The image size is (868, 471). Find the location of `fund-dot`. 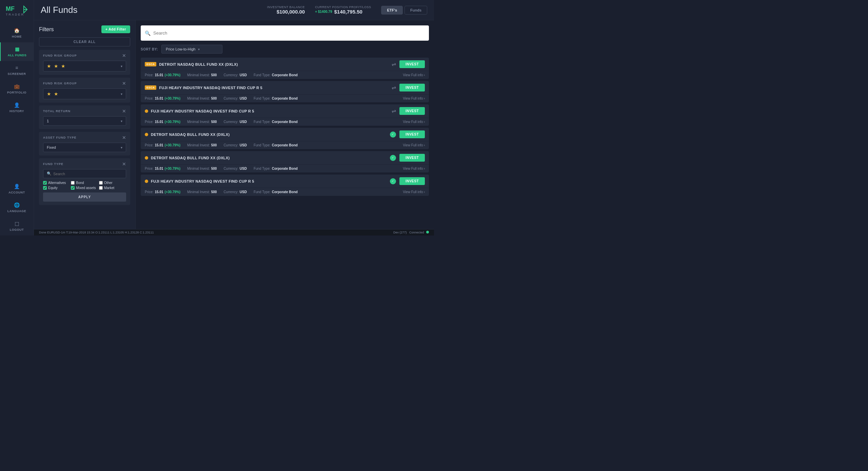

fund-dot is located at coordinates (146, 158).